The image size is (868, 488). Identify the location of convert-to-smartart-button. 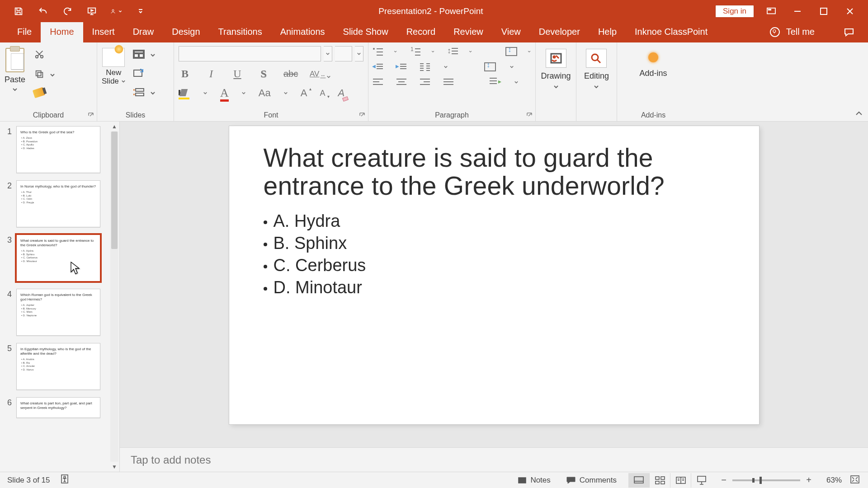
(495, 82).